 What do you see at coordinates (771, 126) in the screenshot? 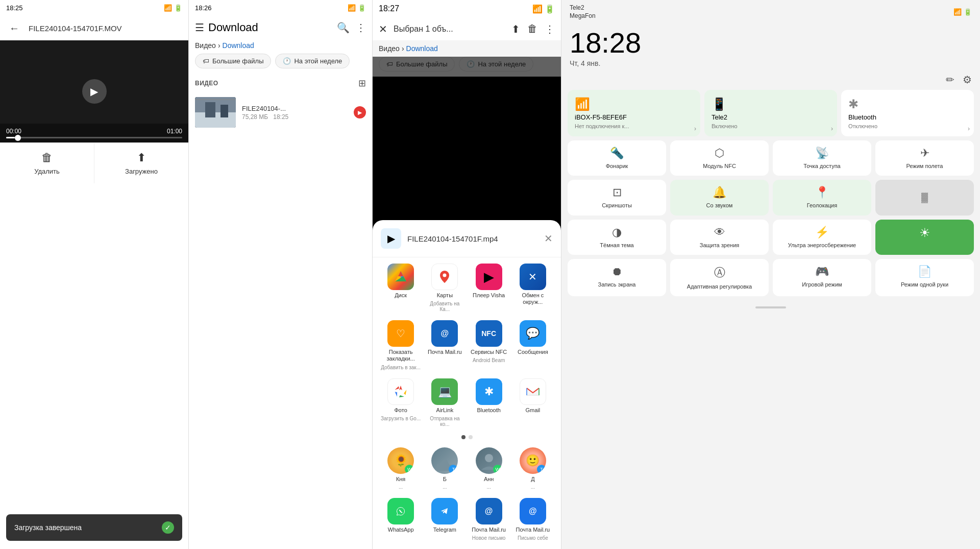
I see `mobile-tile-sub: Включено` at bounding box center [771, 126].